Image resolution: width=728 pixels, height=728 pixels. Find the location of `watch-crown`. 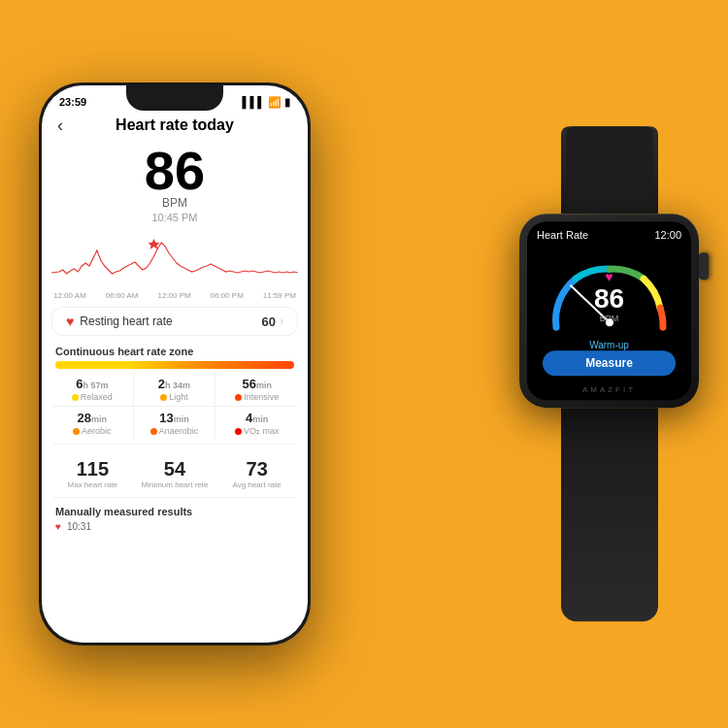

watch-crown is located at coordinates (704, 266).